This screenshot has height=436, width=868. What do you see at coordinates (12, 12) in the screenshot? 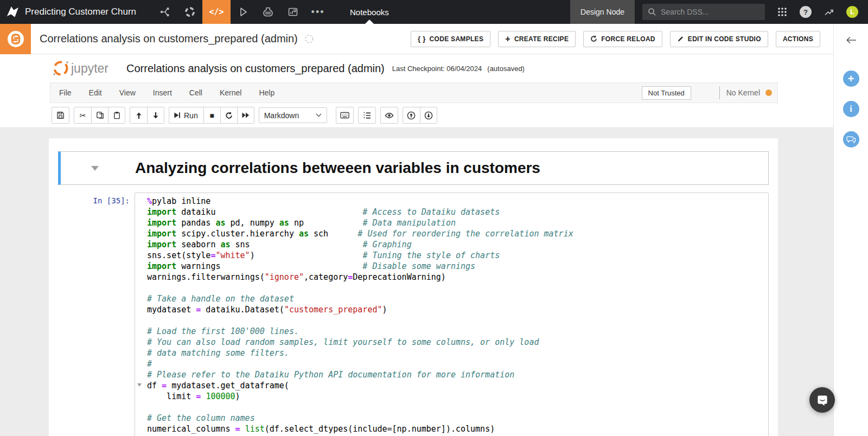
I see `dataiku-logo-icon` at bounding box center [12, 12].